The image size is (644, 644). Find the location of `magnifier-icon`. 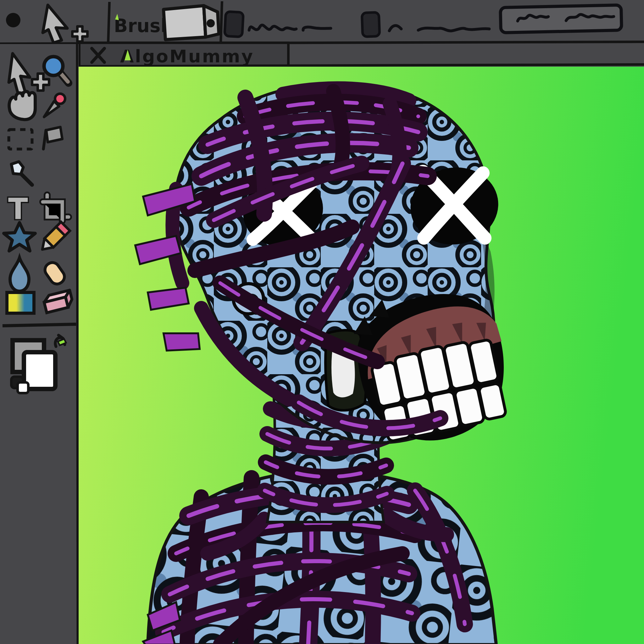

magnifier-icon is located at coordinates (53, 66).